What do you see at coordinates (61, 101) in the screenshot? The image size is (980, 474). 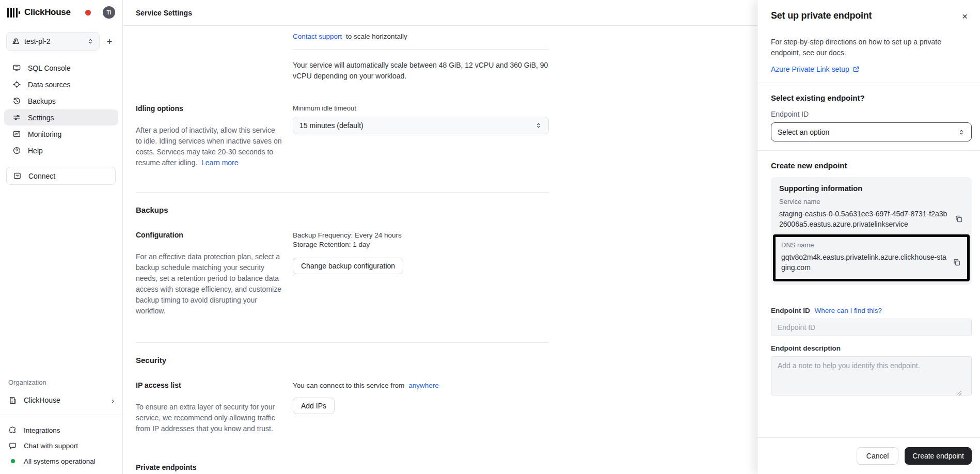 I see `sidebar-item-backups: Backups` at bounding box center [61, 101].